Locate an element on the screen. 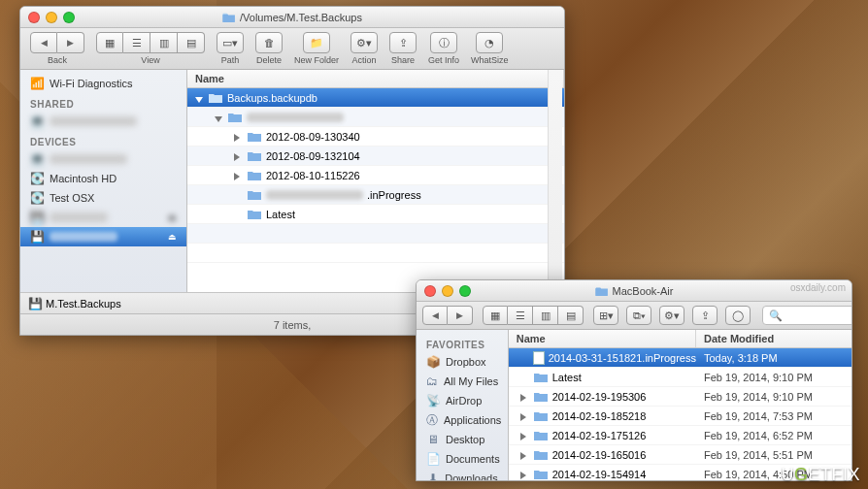 Image resolution: width=868 pixels, height=489 pixels. search-icon: 🔍 is located at coordinates (776, 316).